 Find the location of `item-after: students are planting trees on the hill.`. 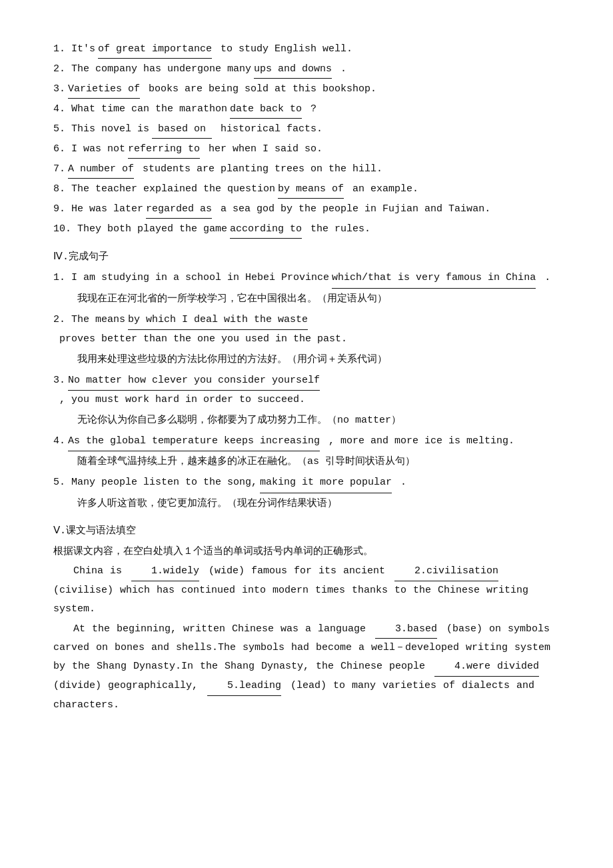

item-after: students are planting trees on the hill. is located at coordinates (260, 169).